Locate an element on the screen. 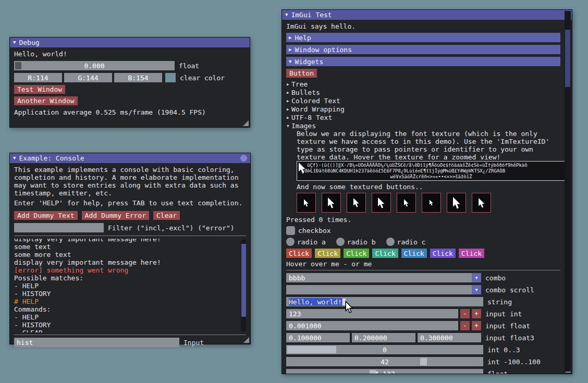  float3-value-x: 0.100000 is located at coordinates (305, 338).